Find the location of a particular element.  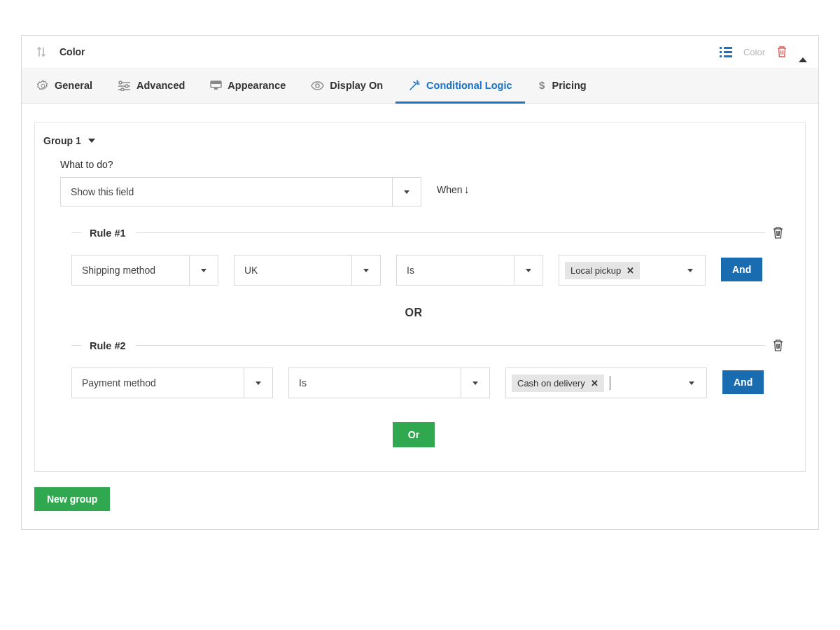

drag-handle-icon is located at coordinates (41, 52).